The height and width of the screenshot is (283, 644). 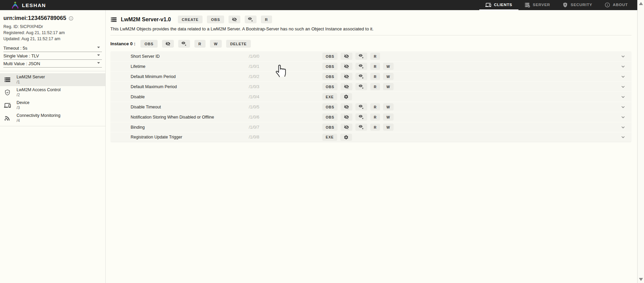 I want to click on rss-icon, so click(x=7, y=118).